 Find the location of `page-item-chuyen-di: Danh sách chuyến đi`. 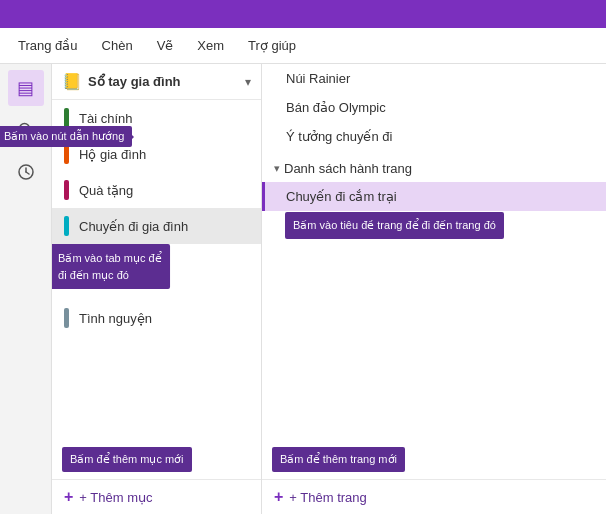

page-item-chuyen-di: Danh sách chuyến đi is located at coordinates (434, 226).